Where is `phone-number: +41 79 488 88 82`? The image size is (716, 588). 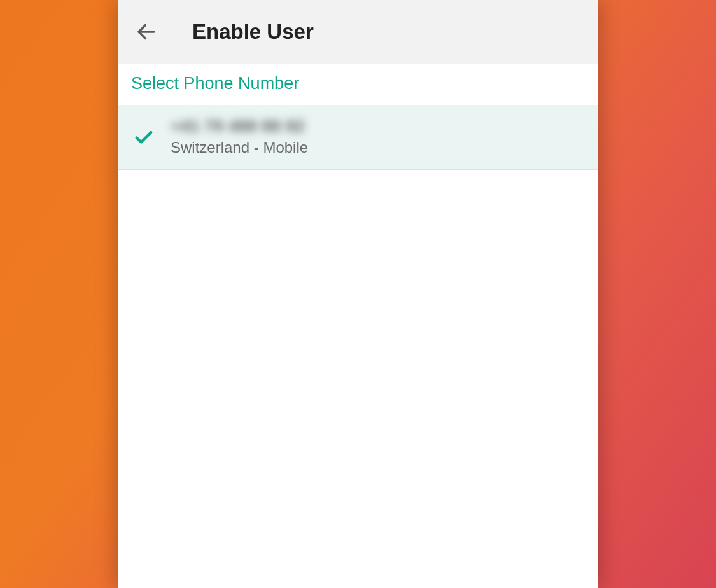
phone-number: +41 79 488 88 82 is located at coordinates (239, 126).